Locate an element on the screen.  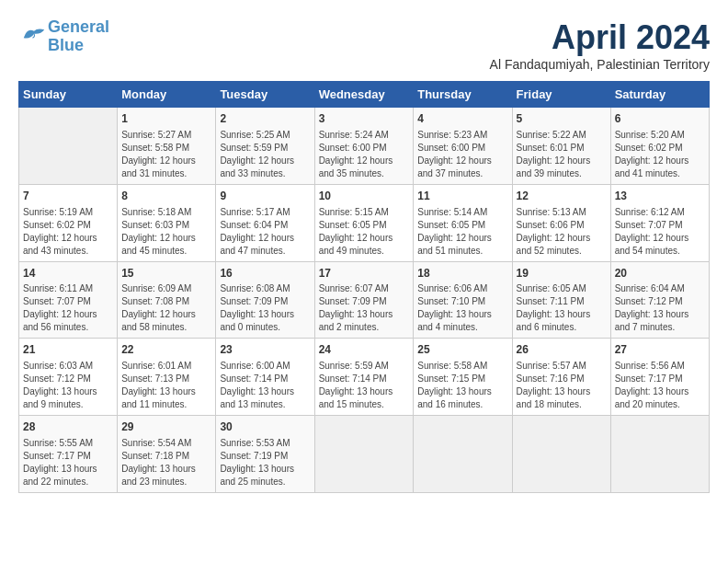
day-number: 10 is located at coordinates (364, 197).